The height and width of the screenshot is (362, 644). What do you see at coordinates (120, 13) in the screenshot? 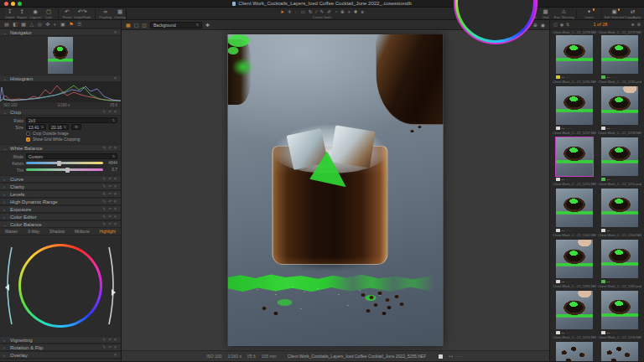
I see `overlay-button: ▦Overlay` at bounding box center [120, 13].